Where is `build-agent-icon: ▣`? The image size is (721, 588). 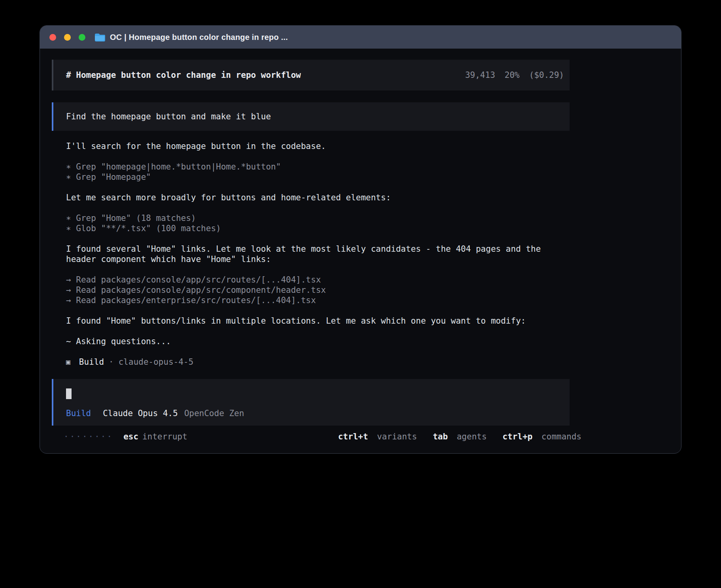
build-agent-icon: ▣ is located at coordinates (68, 362).